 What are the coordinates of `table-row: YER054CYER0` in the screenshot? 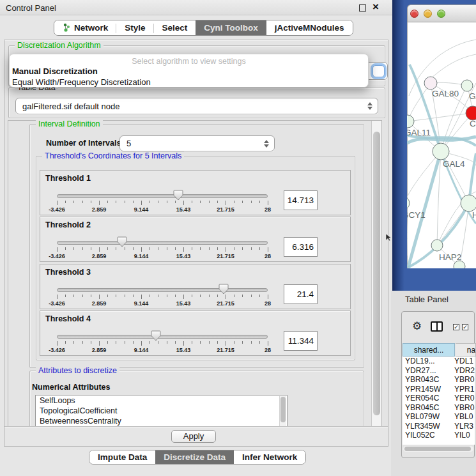 It's located at (438, 399).